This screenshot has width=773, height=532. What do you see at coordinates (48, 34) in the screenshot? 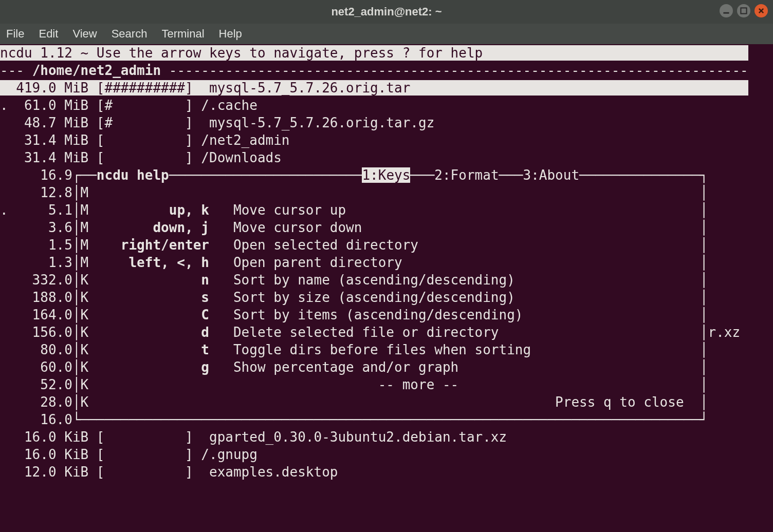
I see `menu-edit: Edit` at bounding box center [48, 34].